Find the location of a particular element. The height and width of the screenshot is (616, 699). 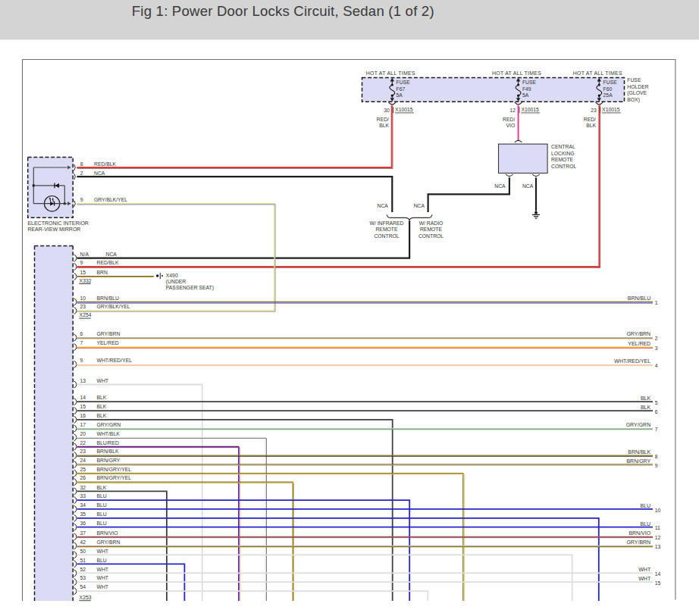

svg-text: 34 is located at coordinates (83, 505).